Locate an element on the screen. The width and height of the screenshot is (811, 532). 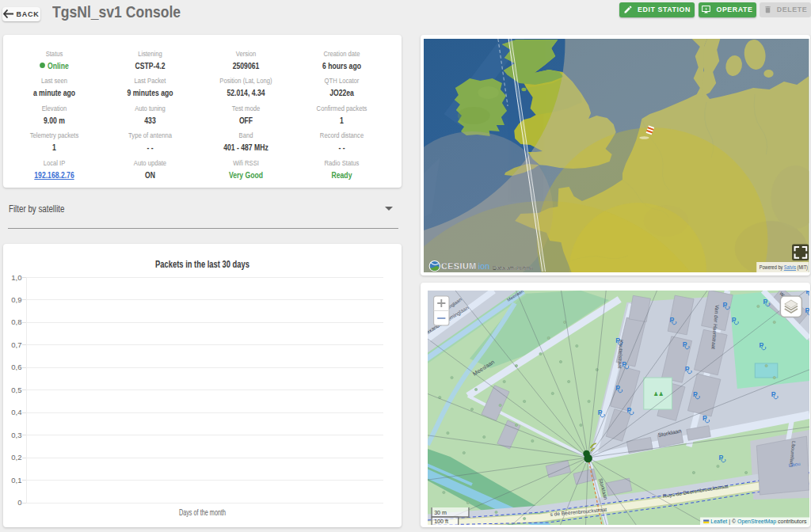
svg-text:Leaflet | © OpenStreetMap cont: Leaflet | © OpenStreetMap contributors is located at coordinates (759, 521).